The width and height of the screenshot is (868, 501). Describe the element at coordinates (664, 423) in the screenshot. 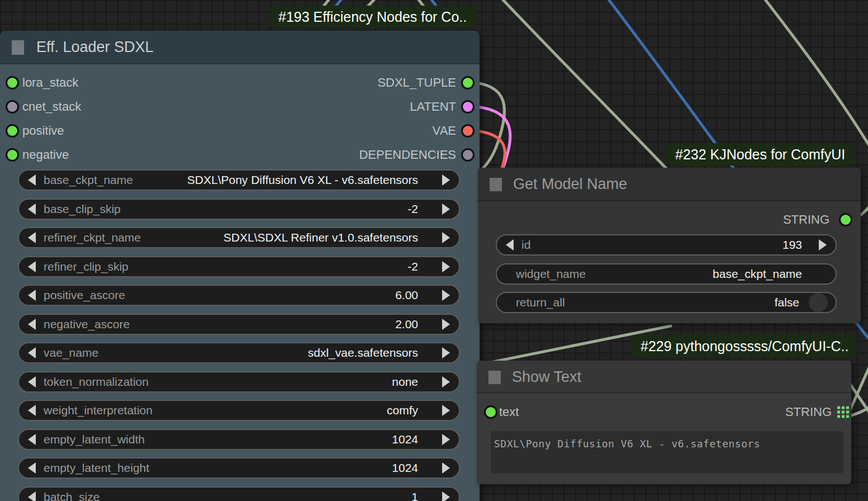

I see `node-show-text: Show Text text STRING SDXL\Pony Diffusio…` at that location.